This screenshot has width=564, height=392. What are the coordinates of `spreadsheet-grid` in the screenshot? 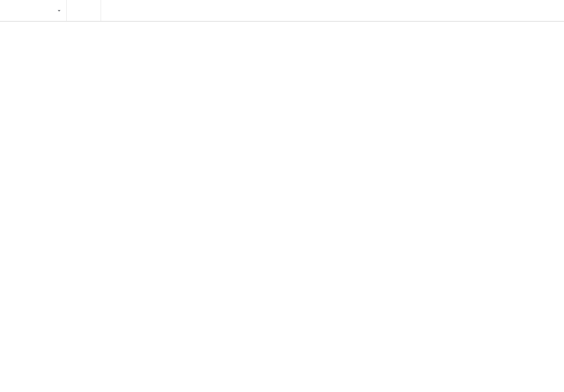 It's located at (282, 21).